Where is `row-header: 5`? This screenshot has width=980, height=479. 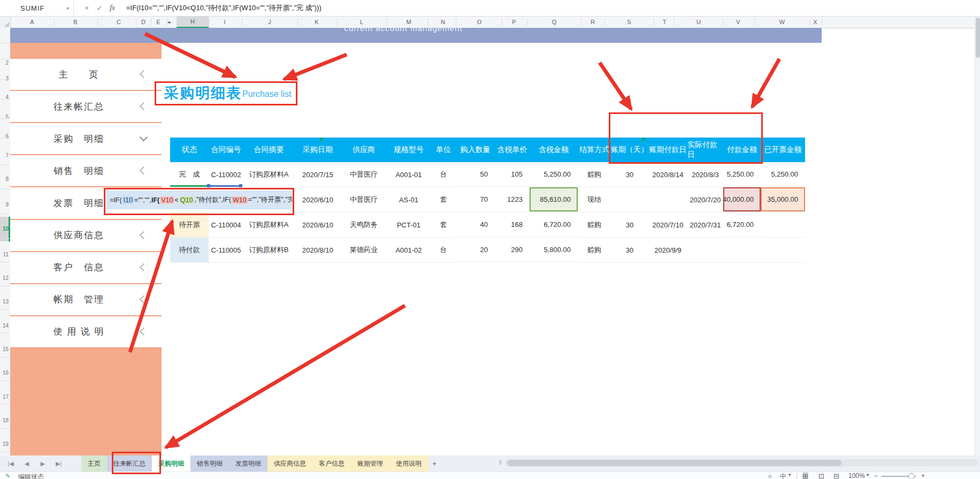 row-header: 5 is located at coordinates (7, 117).